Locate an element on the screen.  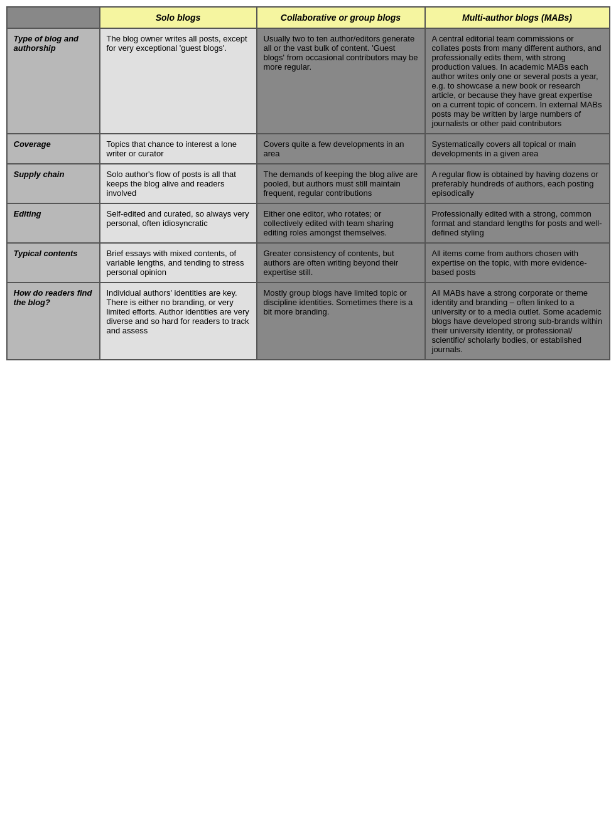
header-mab-blogs: Multi-author blogs (MABs) is located at coordinates (517, 18).